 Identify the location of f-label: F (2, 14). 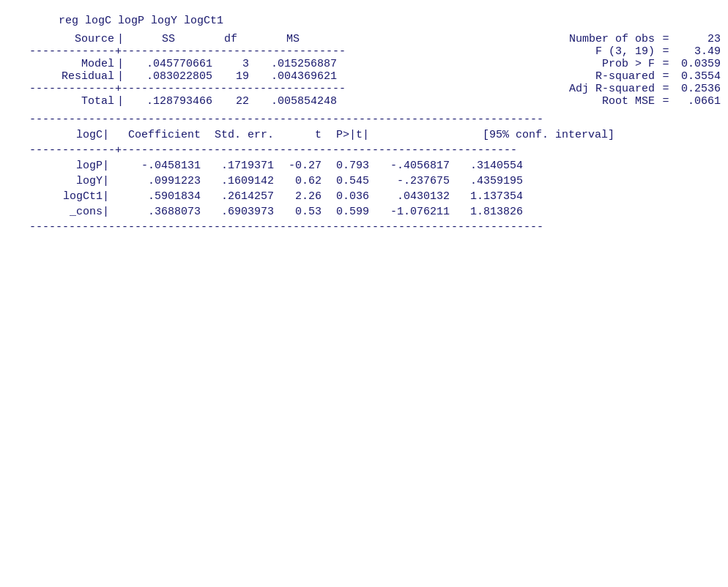
(607, 51).